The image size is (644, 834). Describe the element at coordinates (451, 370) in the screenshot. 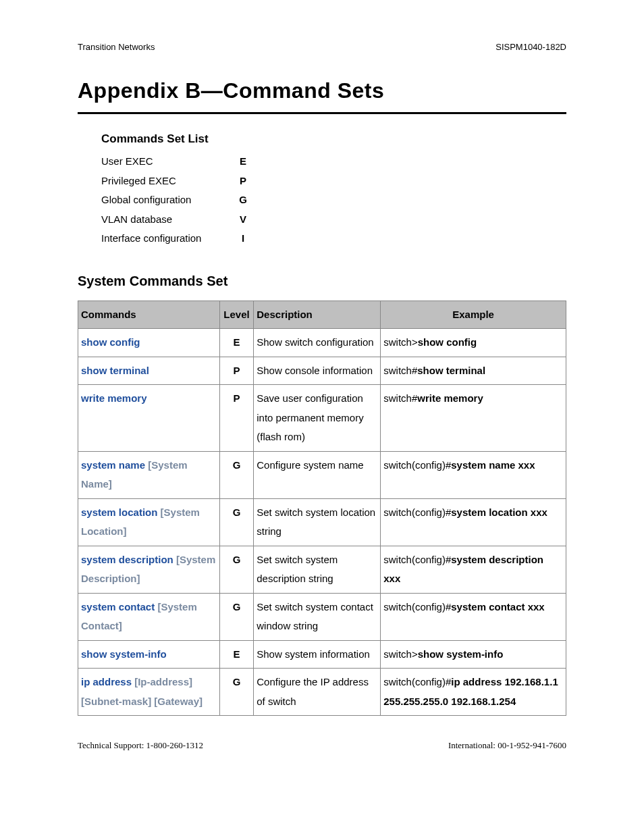

I see `example-command: show terminal` at that location.